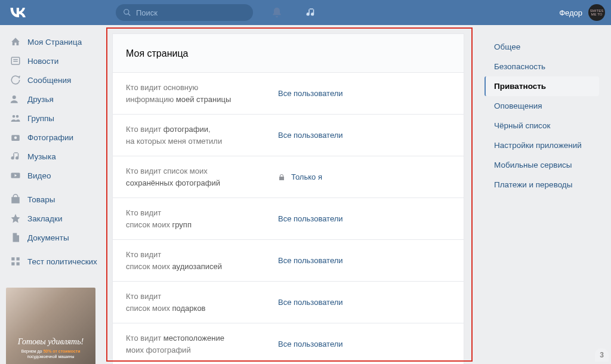  I want to click on nav-photos: Фотографии, so click(54, 137).